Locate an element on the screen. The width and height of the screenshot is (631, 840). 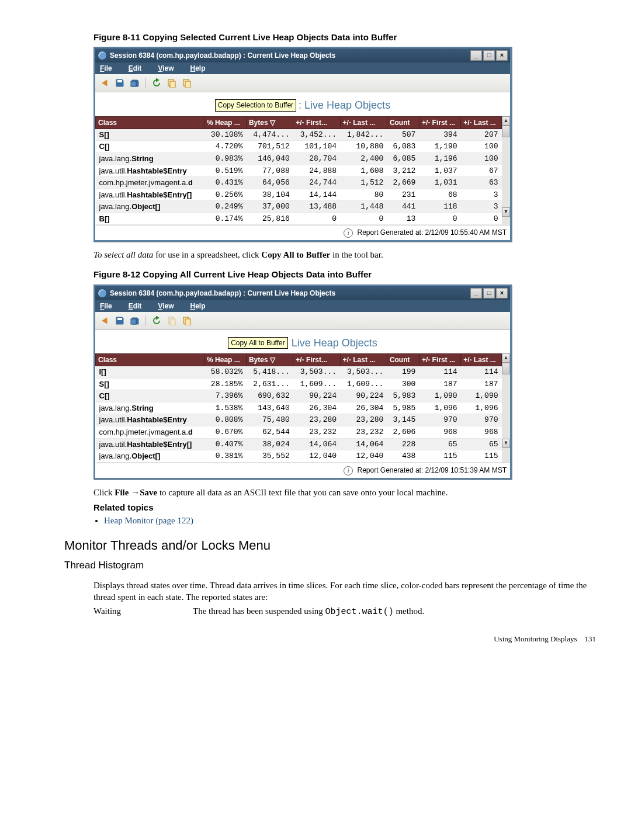
cell-count-first: 1,031 is located at coordinates (439, 183).